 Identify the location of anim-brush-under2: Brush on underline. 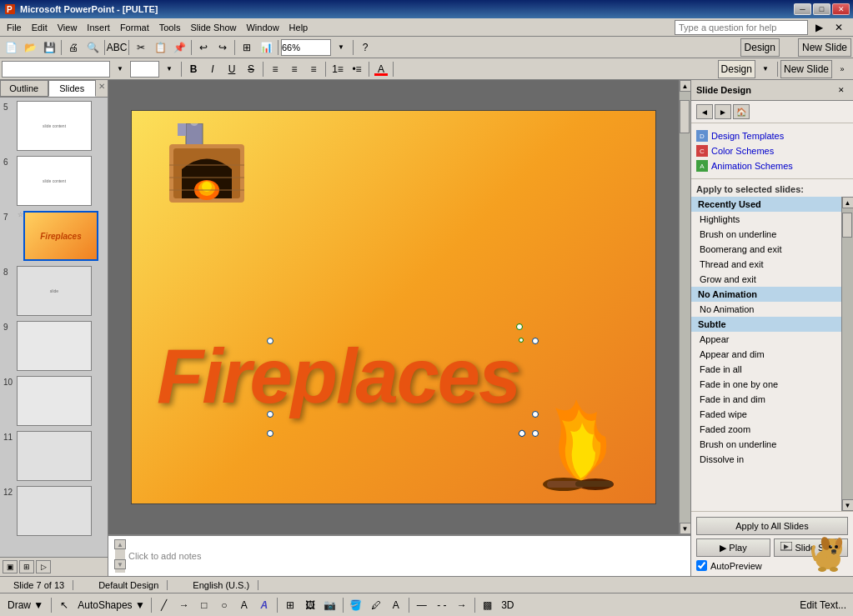
(766, 444).